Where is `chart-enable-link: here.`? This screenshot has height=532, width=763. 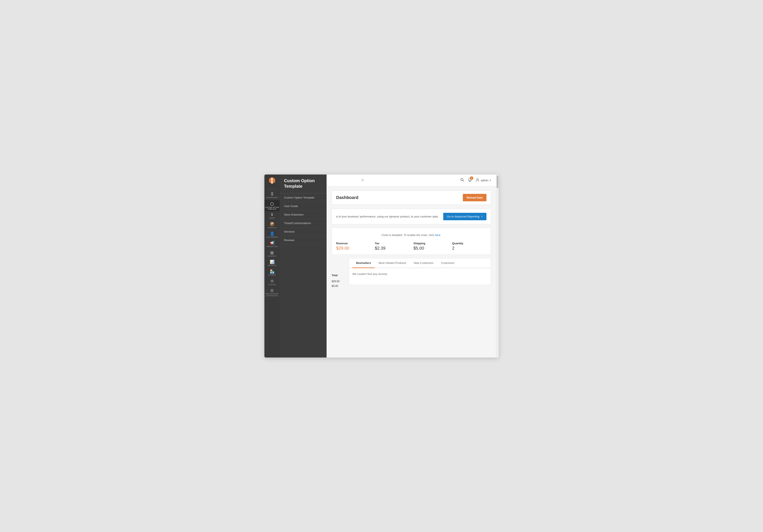 chart-enable-link: here. is located at coordinates (438, 235).